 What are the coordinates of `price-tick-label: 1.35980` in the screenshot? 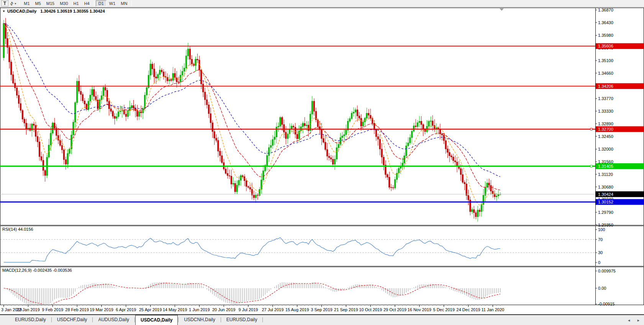 It's located at (606, 35).